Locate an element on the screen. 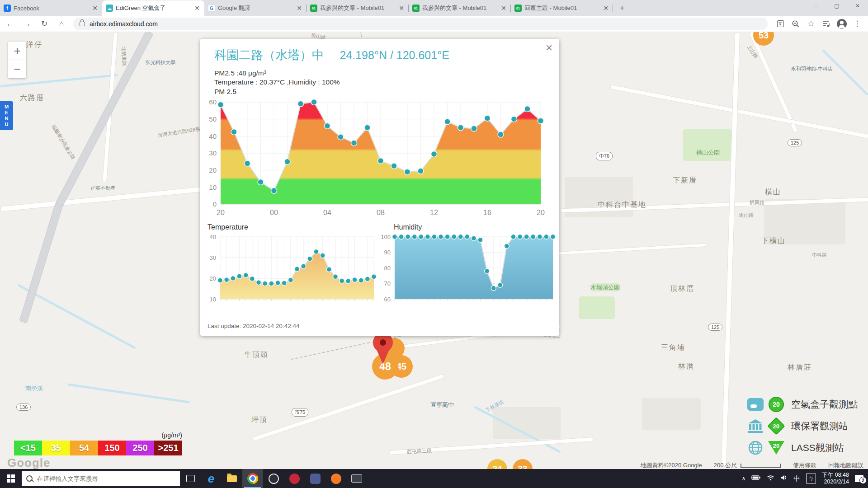 The width and height of the screenshot is (868, 488). tab-google-translate: G Google 翻譯 ✕ is located at coordinates (255, 8).